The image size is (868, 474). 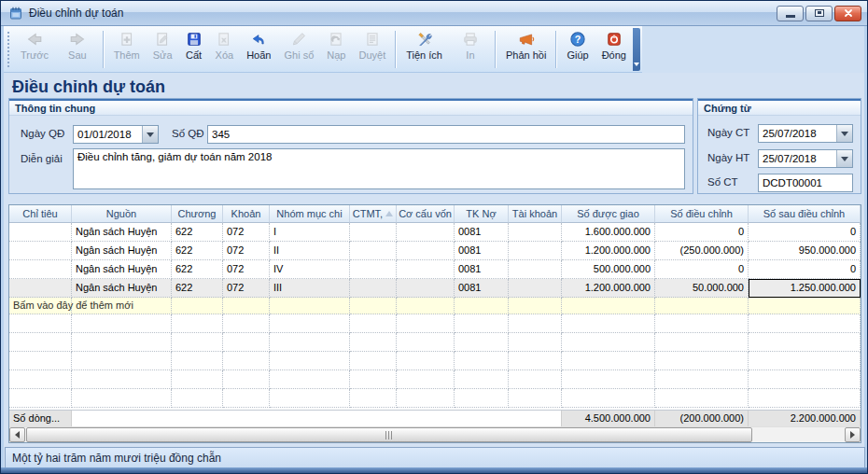 What do you see at coordinates (108, 134) in the screenshot?
I see `ngay-qd-input` at bounding box center [108, 134].